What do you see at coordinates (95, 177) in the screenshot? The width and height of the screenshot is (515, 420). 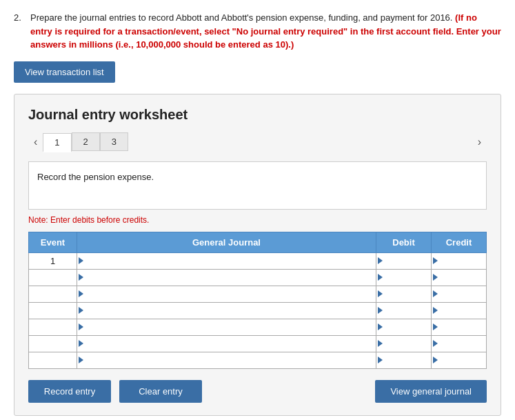 I see `description-text: Record the pension expense.` at bounding box center [95, 177].